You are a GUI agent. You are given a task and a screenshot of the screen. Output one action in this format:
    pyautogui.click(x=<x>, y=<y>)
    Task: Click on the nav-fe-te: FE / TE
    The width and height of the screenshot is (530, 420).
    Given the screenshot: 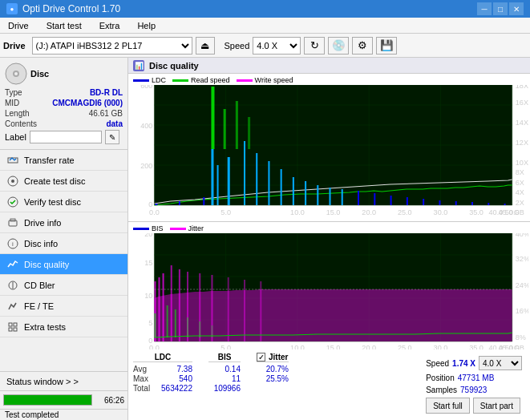 What is the action you would take?
    pyautogui.click(x=64, y=306)
    